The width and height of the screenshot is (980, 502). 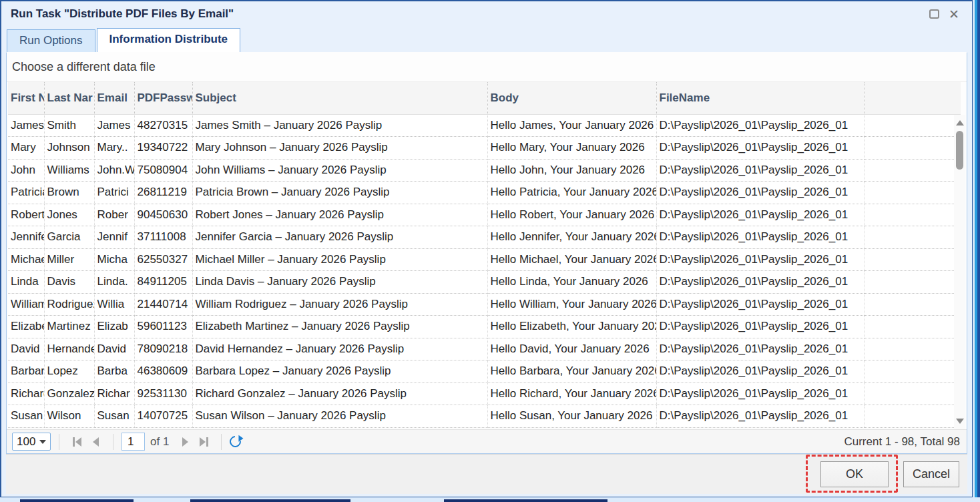 I want to click on cell-subject: William Rodriguez – January 2026 Payslip, so click(x=340, y=304).